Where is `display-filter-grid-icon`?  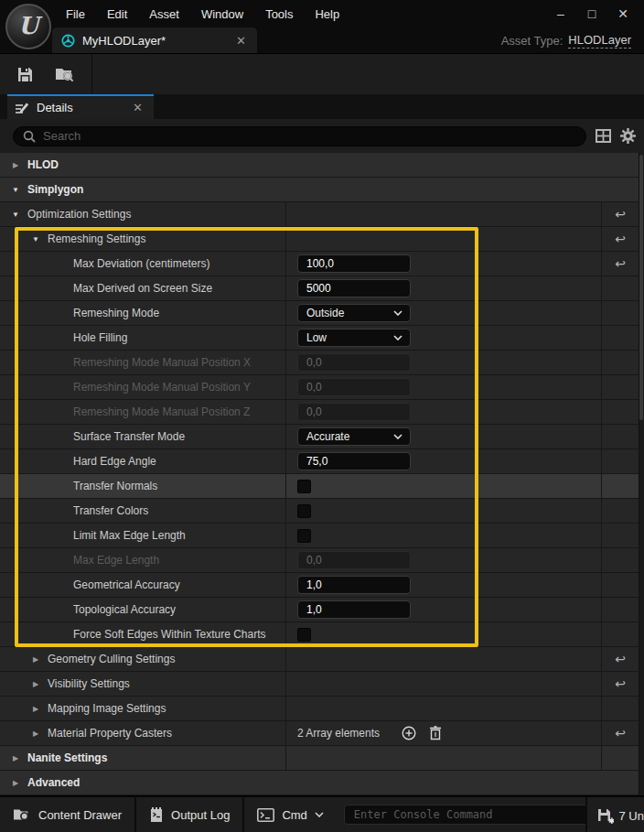
display-filter-grid-icon is located at coordinates (604, 135).